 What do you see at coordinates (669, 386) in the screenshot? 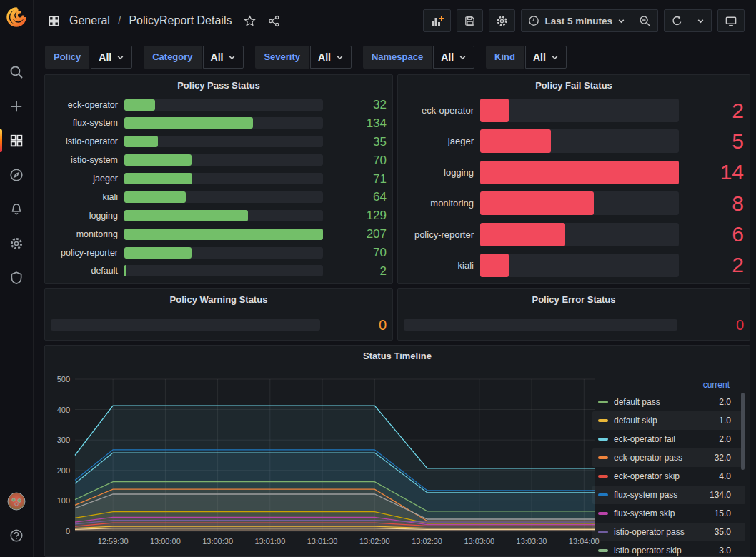
I see `legend-current-header: current` at bounding box center [669, 386].